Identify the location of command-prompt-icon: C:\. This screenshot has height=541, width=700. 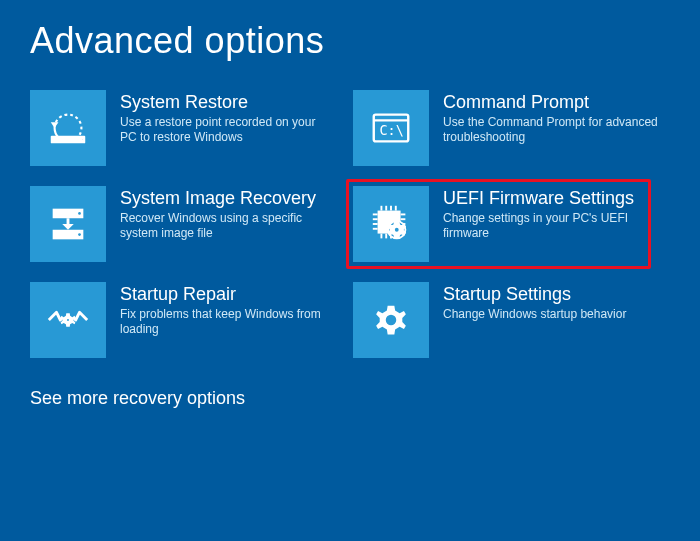
(391, 128).